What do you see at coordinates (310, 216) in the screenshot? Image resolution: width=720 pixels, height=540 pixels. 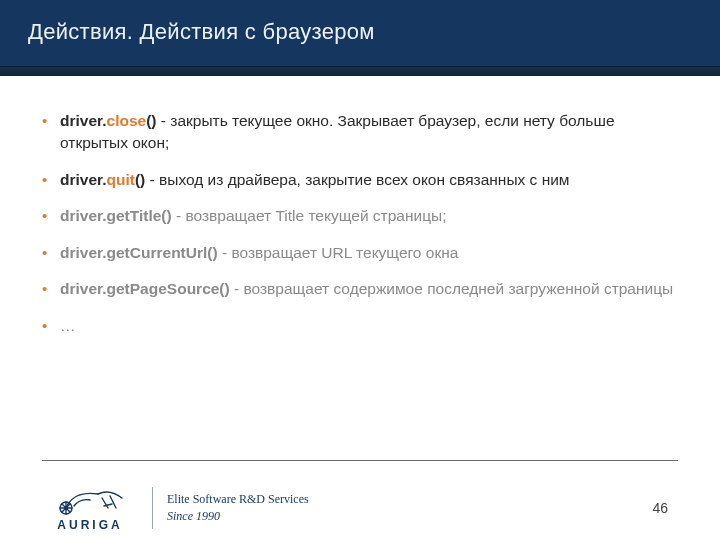 I see `bullet-text-part: - возвращает Title текущей страницы;` at bounding box center [310, 216].